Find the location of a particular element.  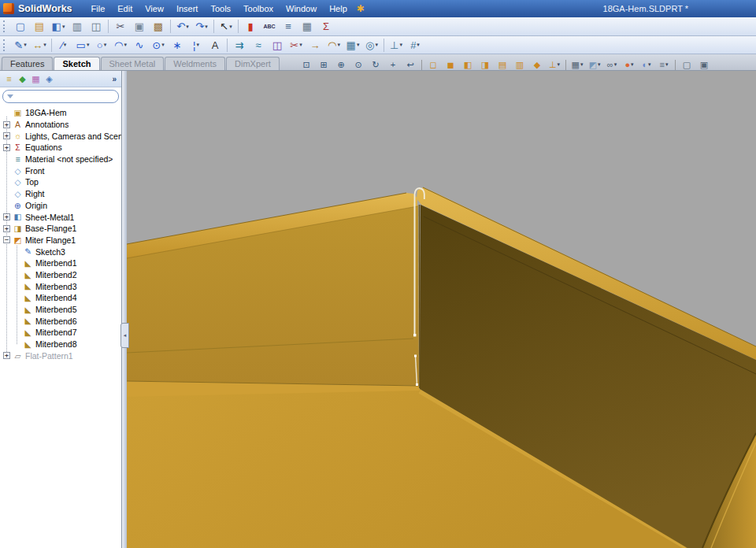

print-button: ▥ is located at coordinates (77, 27).